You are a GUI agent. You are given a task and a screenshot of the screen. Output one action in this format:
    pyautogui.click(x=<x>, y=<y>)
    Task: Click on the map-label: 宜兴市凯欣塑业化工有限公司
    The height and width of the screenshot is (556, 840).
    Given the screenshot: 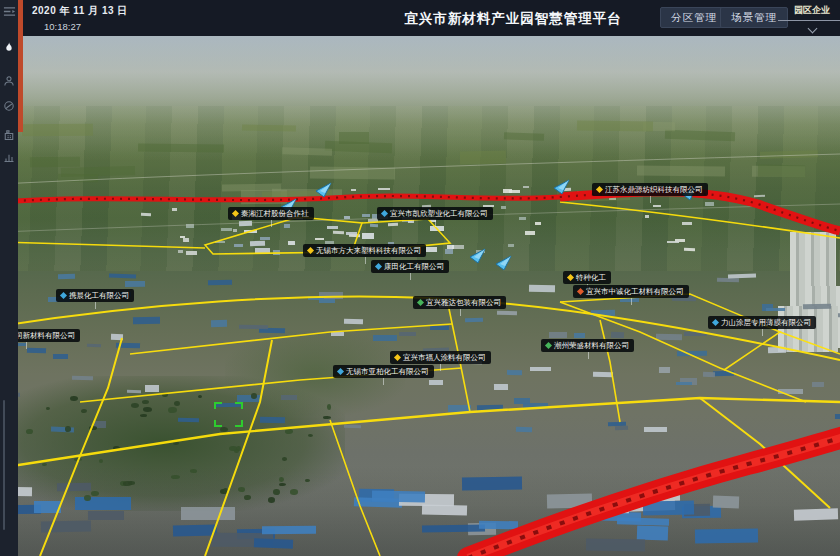 What is the action you would take?
    pyautogui.click(x=435, y=214)
    